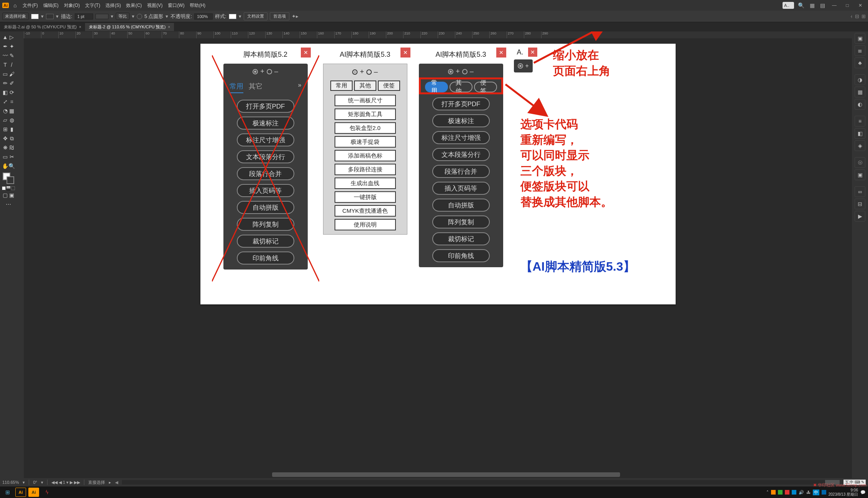  What do you see at coordinates (365, 128) in the screenshot?
I see `panel-button: 包装盒型2.0` at bounding box center [365, 128].